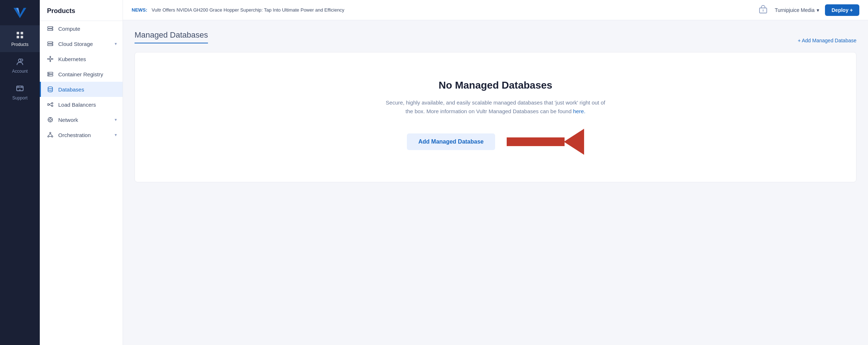  I want to click on sidebar-item-databases: Databases, so click(81, 89).